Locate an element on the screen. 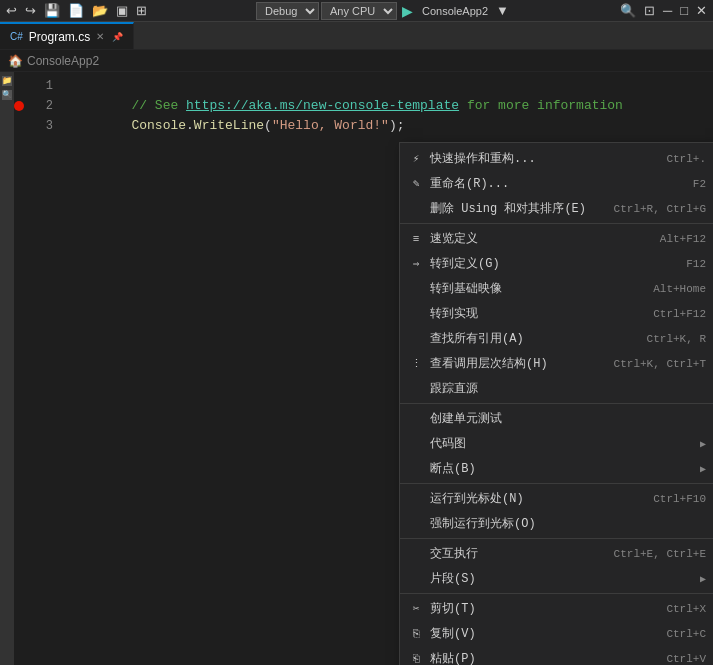 The image size is (713, 665). copy-icon: ⎘ is located at coordinates (416, 634).